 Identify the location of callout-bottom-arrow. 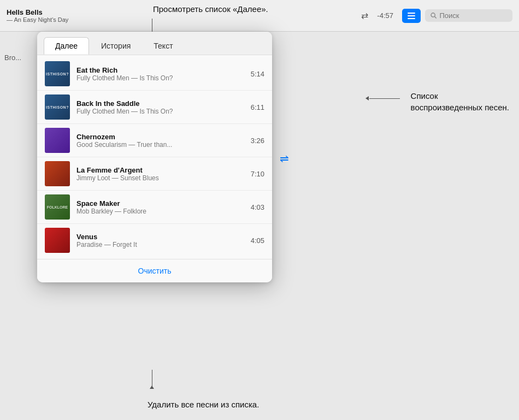
(152, 387).